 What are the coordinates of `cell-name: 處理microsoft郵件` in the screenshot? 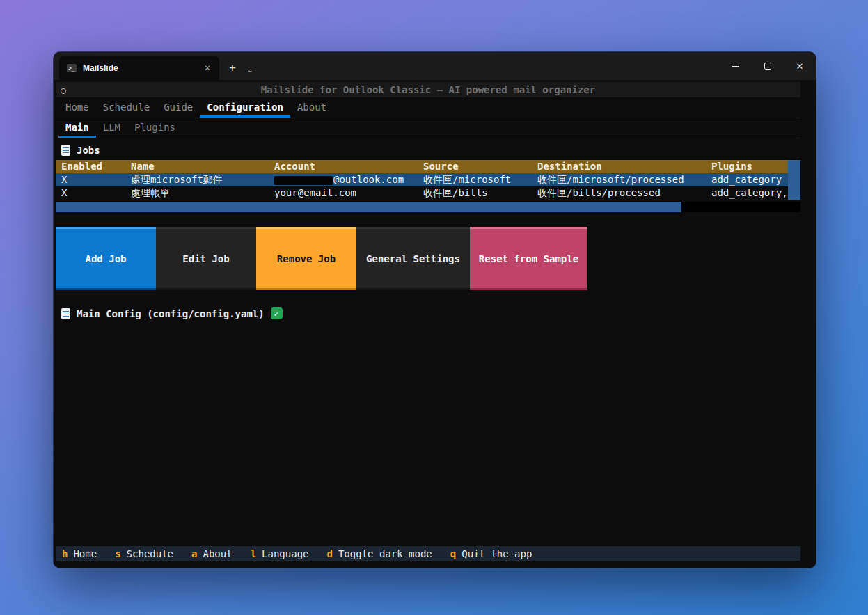 It's located at (197, 179).